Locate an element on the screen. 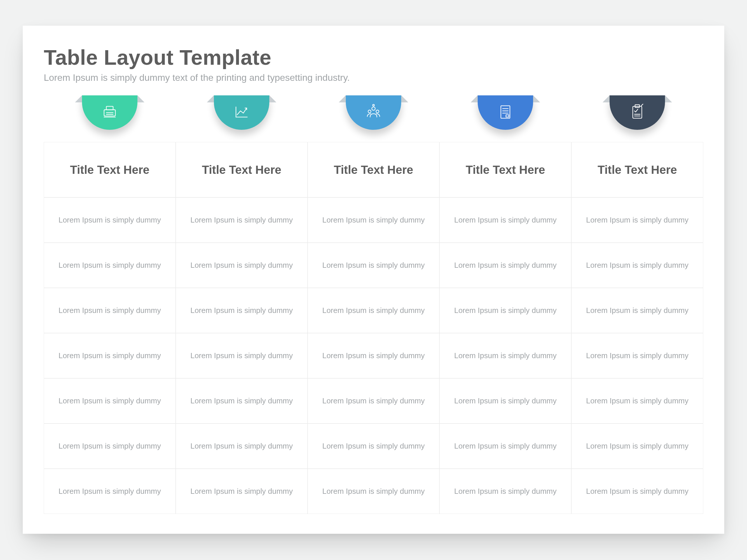 This screenshot has width=747, height=560. column-tab-row is located at coordinates (374, 115).